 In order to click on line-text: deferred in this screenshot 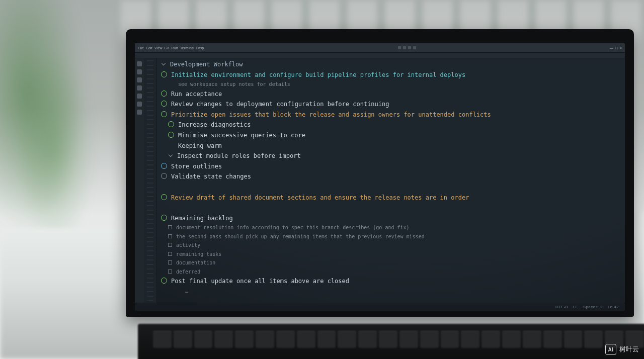, I will do `click(398, 272)`.